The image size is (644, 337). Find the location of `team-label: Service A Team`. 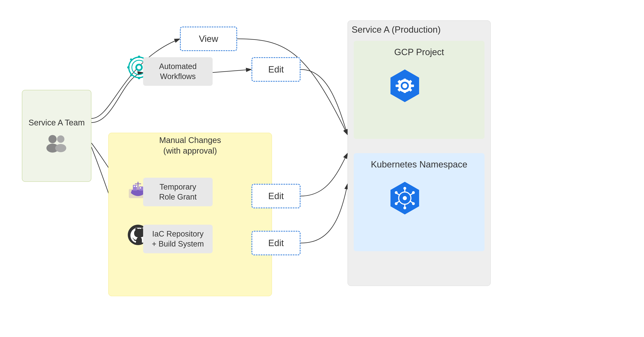

team-label: Service A Team is located at coordinates (56, 123).